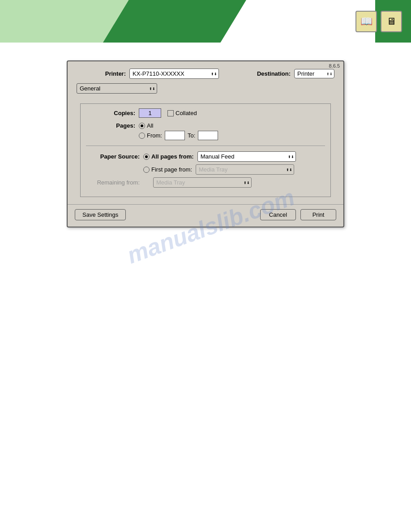  Describe the element at coordinates (206, 21) in the screenshot. I see `header-bar: 📖 🖥` at that location.